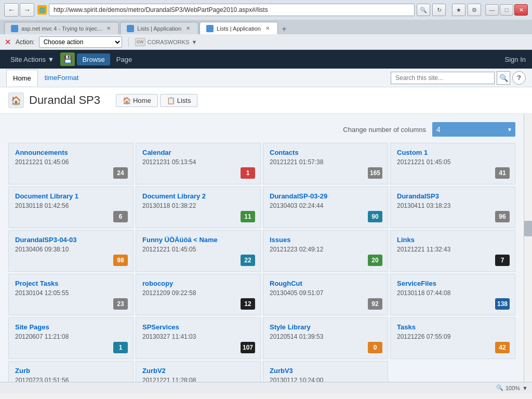 This screenshot has height=399, width=532. I want to click on list-card-title: Project Tasks, so click(71, 284).